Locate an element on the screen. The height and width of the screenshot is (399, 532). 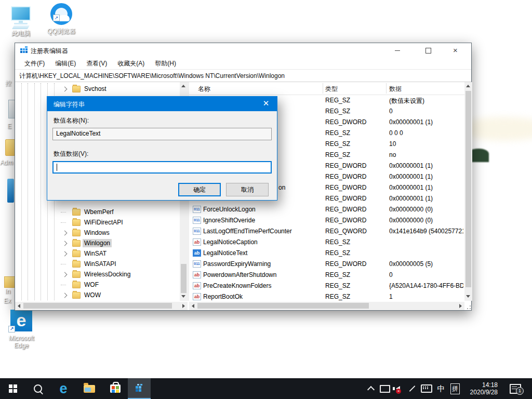
tray-touch-keyboard-icon is located at coordinates (427, 389).